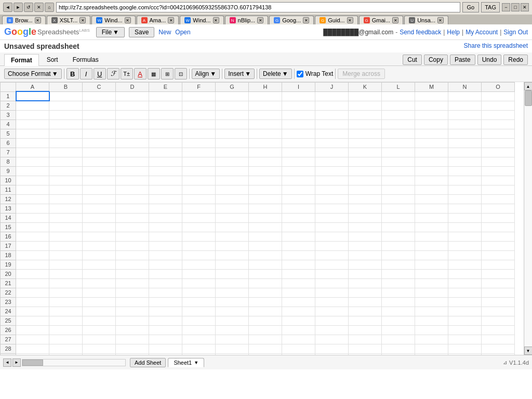 The width and height of the screenshot is (532, 399). What do you see at coordinates (432, 246) in the screenshot?
I see `cell-M17` at bounding box center [432, 246].